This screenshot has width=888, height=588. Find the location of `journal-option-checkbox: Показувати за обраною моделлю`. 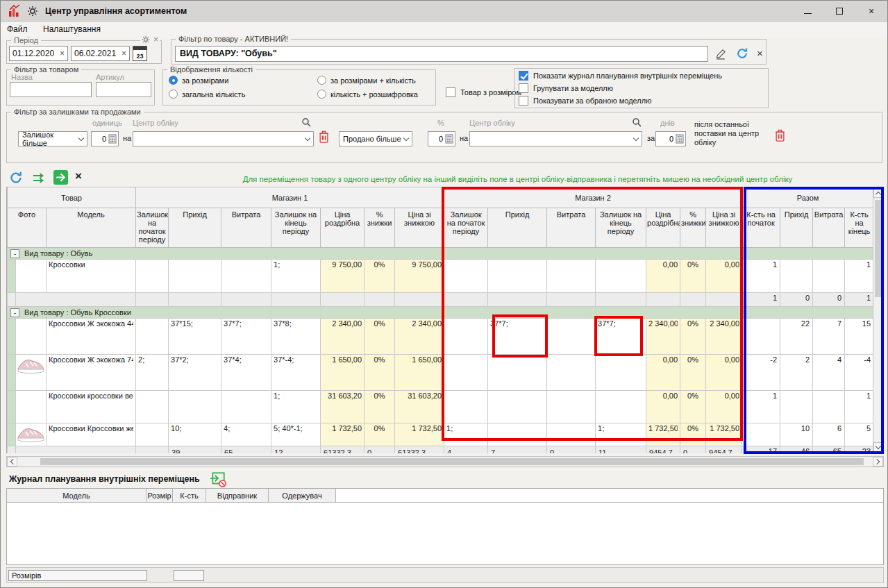

journal-option-checkbox: Показувати за обраною моделлю is located at coordinates (621, 101).